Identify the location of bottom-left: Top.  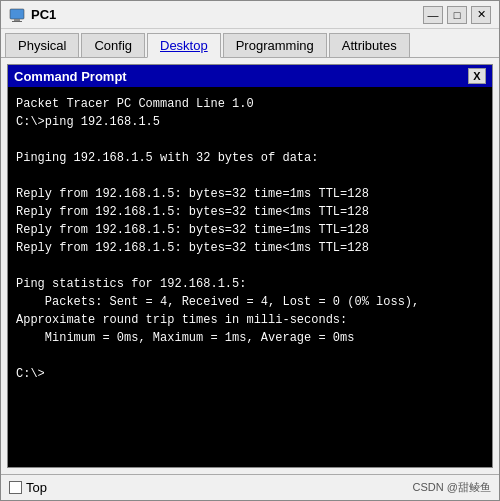
(28, 488).